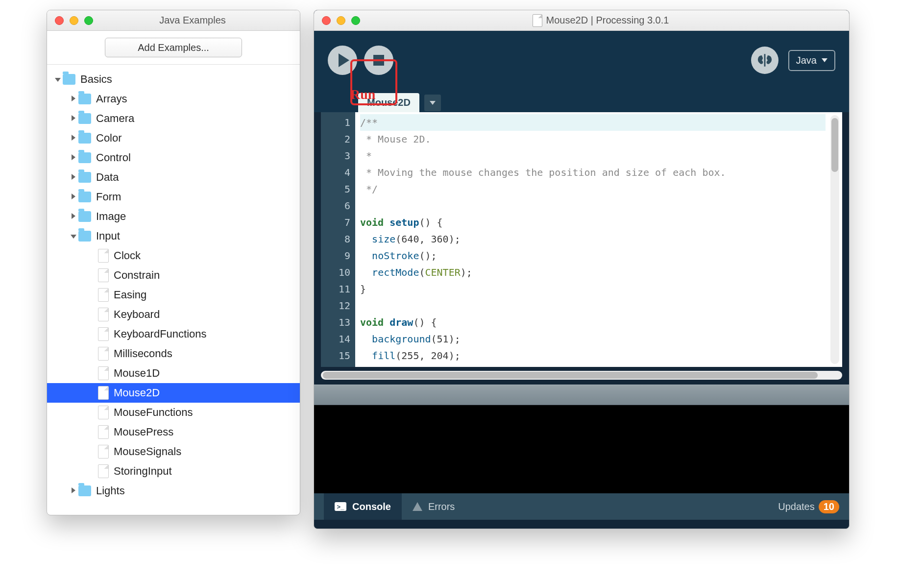 The width and height of the screenshot is (924, 581). What do you see at coordinates (371, 507) in the screenshot?
I see `console-label: Console` at bounding box center [371, 507].